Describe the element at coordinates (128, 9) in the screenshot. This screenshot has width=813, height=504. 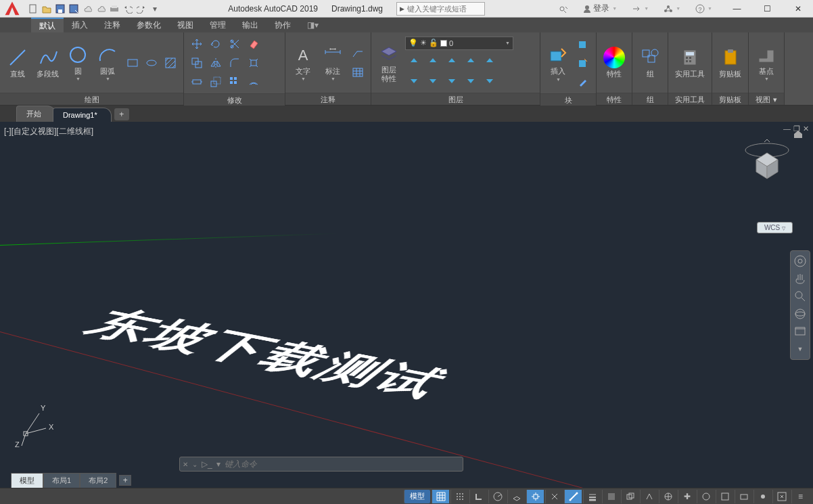
I see `undo-icon` at that location.